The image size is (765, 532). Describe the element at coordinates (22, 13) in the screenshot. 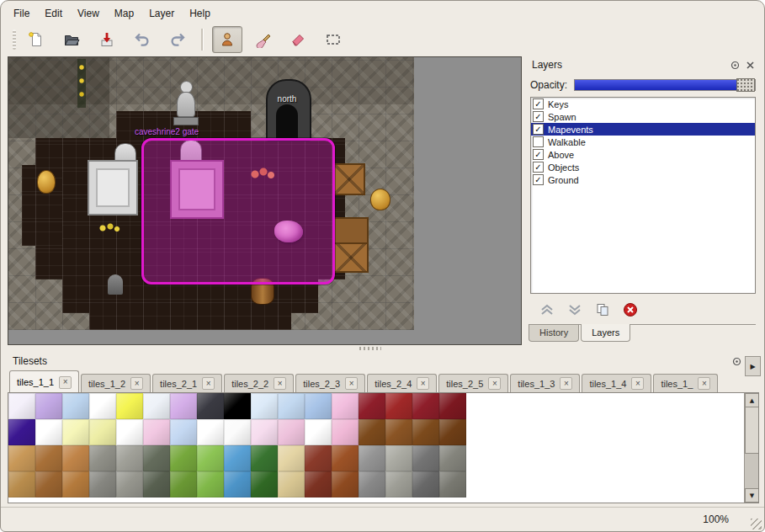

I see `menu-file: File` at that location.